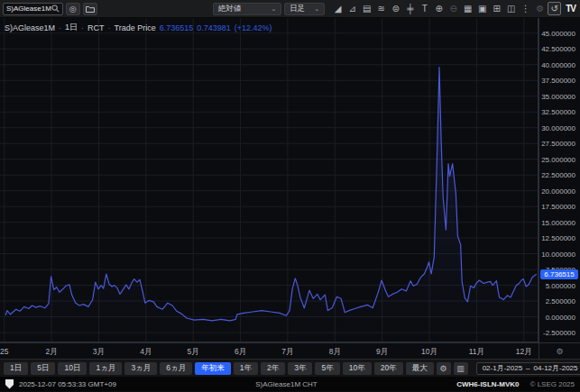  Describe the element at coordinates (106, 369) in the screenshot. I see `range-button-1ヵ月: 1ヵ月` at that location.